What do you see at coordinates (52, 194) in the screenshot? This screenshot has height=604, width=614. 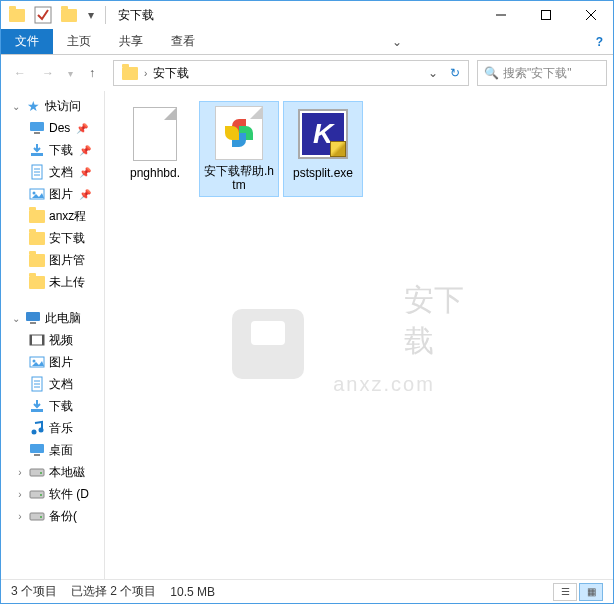 I see `sidebar-item: 图片📌` at bounding box center [52, 194].